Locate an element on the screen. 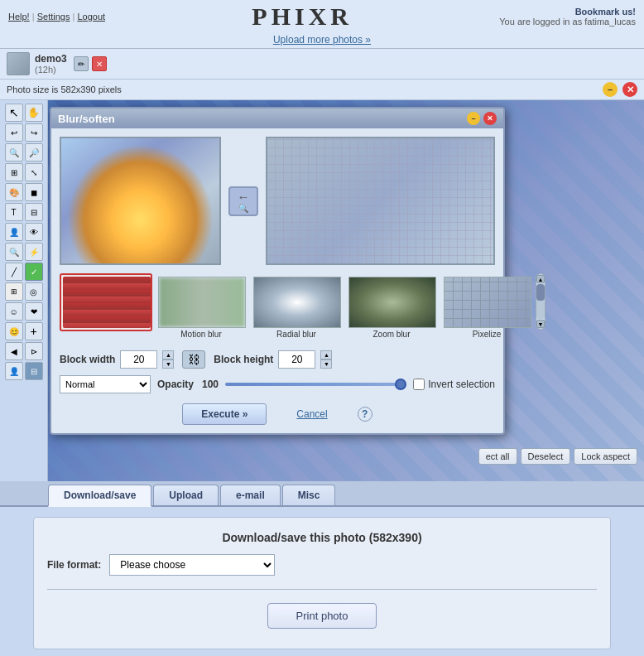 This screenshot has height=656, width=644. tool-nav2: ⊳ is located at coordinates (34, 351).